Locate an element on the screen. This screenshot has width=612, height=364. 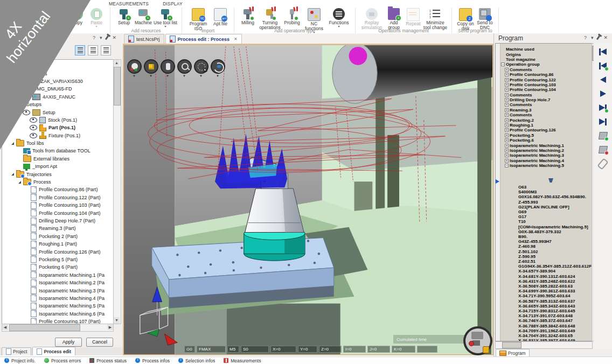
tree-item-drilling-deep-hole-7-part: Drilling Deep Hole.7 (Part) is located at coordinates (58, 221).